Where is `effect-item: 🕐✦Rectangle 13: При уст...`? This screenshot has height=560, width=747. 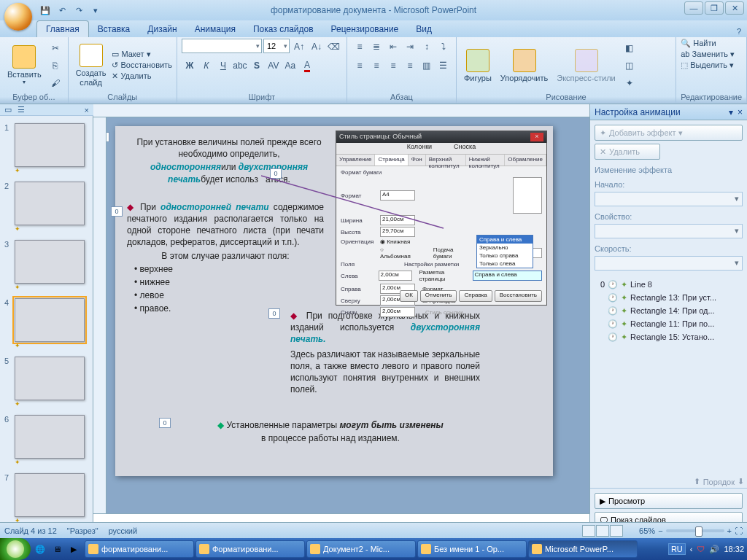 effect-item: 🕐✦Rectangle 13: При уст... is located at coordinates (668, 298).